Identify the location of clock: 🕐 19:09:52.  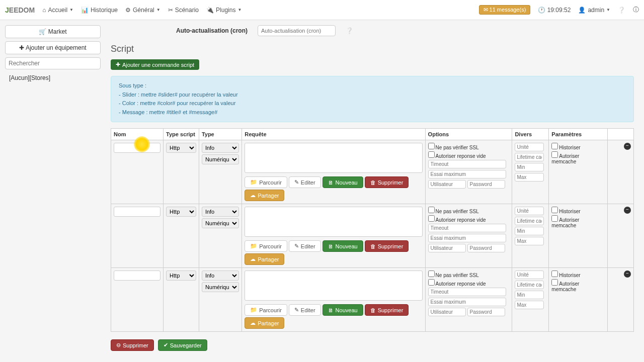
(554, 10).